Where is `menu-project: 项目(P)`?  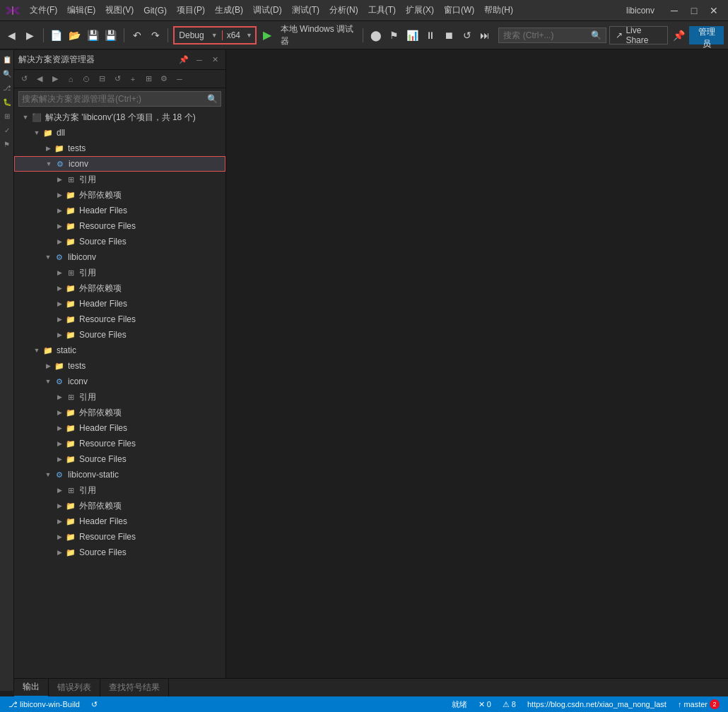
menu-project: 项目(P) is located at coordinates (191, 10).